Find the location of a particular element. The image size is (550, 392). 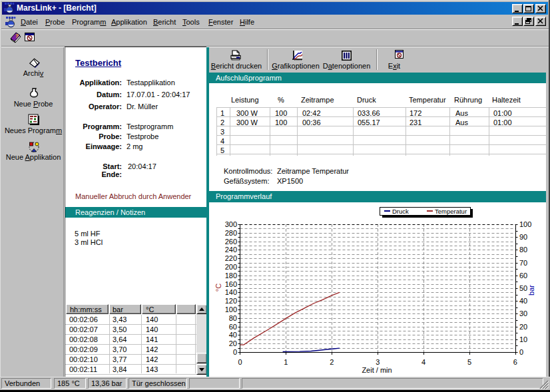

svg-text: 180 is located at coordinates (231, 276).